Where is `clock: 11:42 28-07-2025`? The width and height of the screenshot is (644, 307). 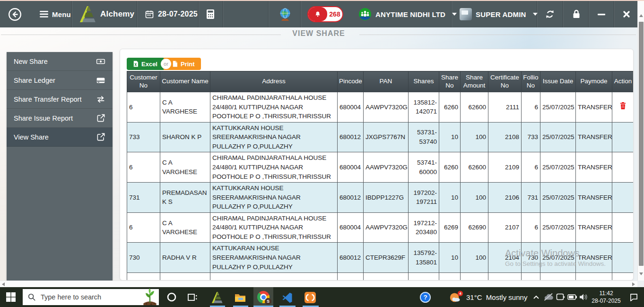 clock: 11:42 28-07-2025 is located at coordinates (606, 297).